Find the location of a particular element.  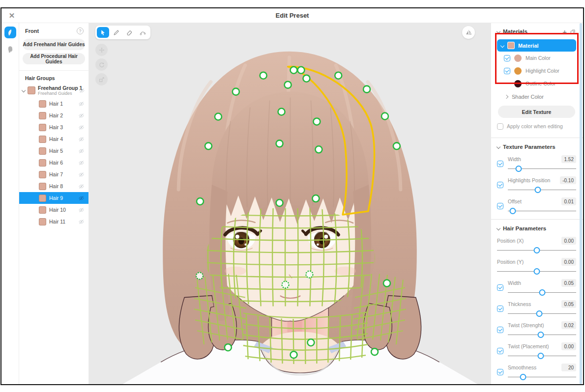

hair-list-item: Hair 10 is located at coordinates (54, 210).